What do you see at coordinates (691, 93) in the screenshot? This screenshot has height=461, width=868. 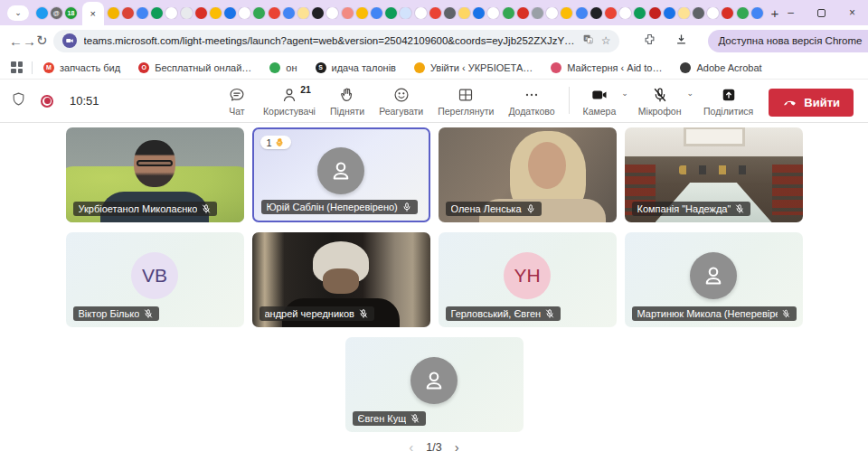 I see `mic-chevron-icon: ⌄` at bounding box center [691, 93].